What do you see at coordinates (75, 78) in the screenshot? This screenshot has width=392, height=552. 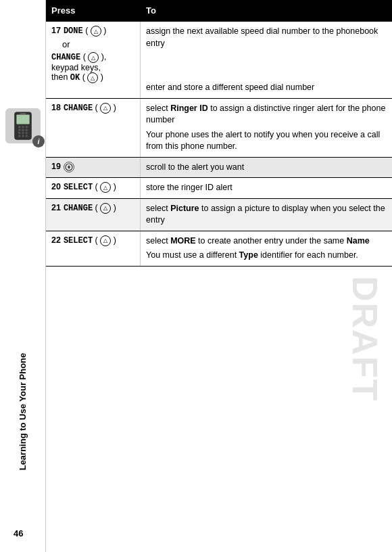 I see `ok-key: OK` at bounding box center [75, 78].